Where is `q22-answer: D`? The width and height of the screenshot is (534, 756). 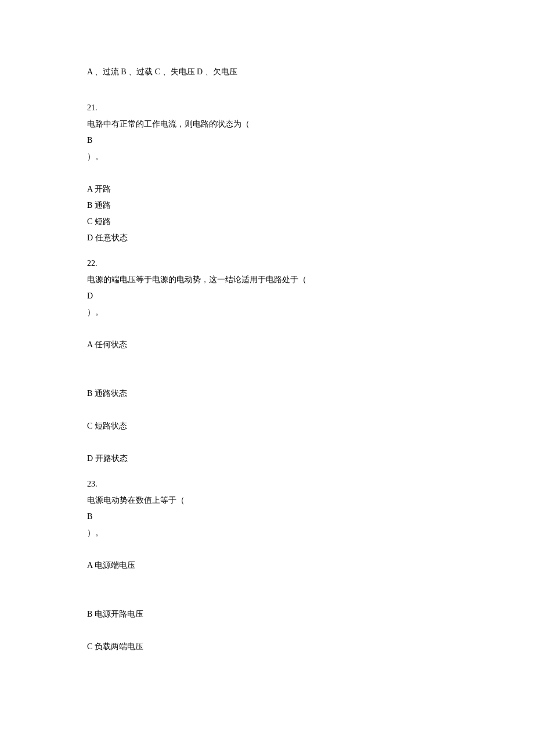
q22-answer: D is located at coordinates (267, 296).